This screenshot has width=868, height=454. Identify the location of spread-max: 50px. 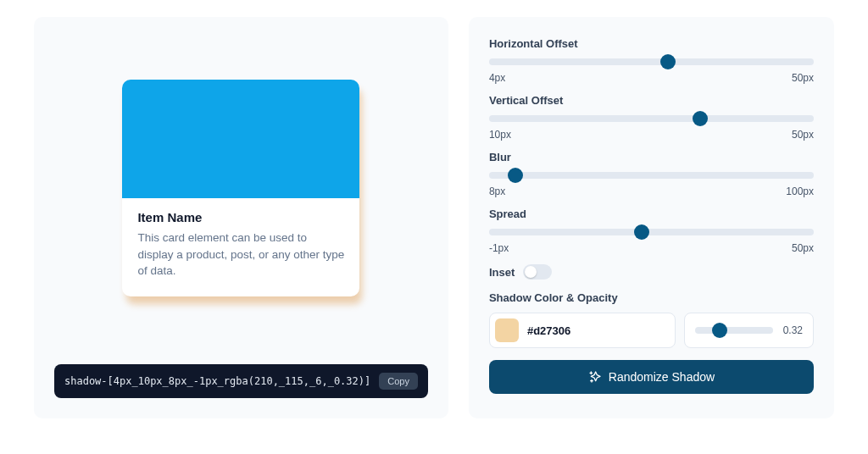
(803, 248).